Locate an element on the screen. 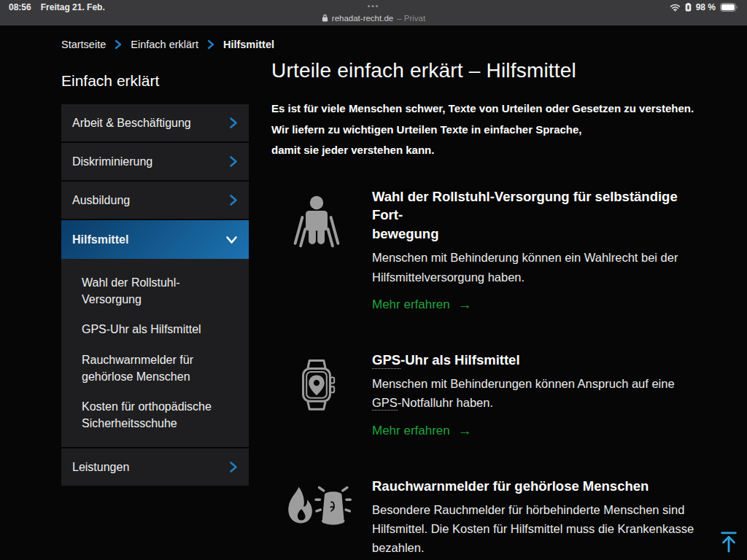  teaser-gps-uhr: GPS-Uhr als Hilfsmittel Menschen mit Beh… is located at coordinates (490, 395).